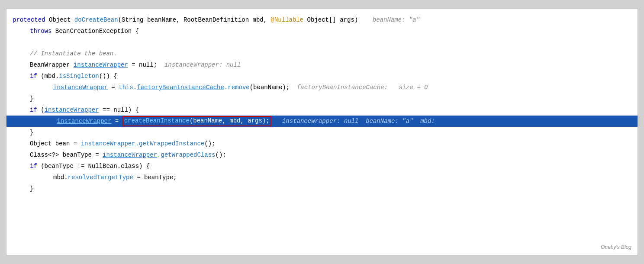  Describe the element at coordinates (322, 110) in the screenshot. I see `code-line-9: if (instanceWrapper == null) {` at that location.